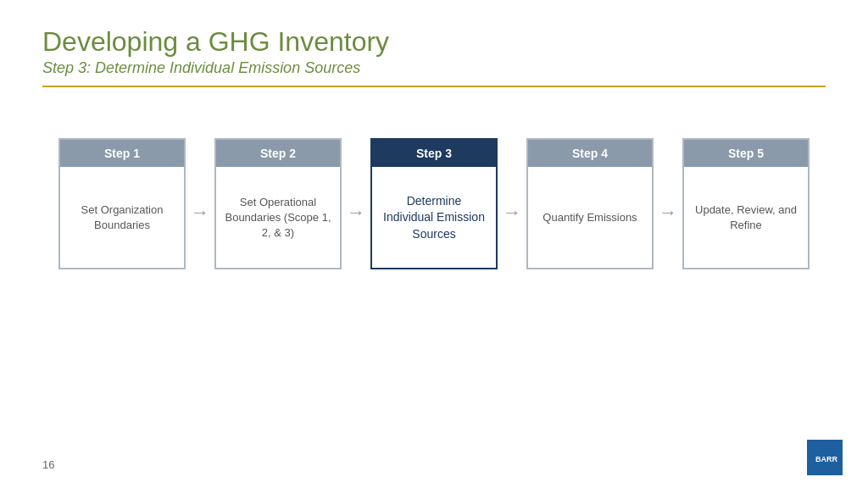 This screenshot has height=488, width=868. What do you see at coordinates (434, 68) in the screenshot?
I see `subtitle: Step 3: Determine Individual Emission So…` at bounding box center [434, 68].